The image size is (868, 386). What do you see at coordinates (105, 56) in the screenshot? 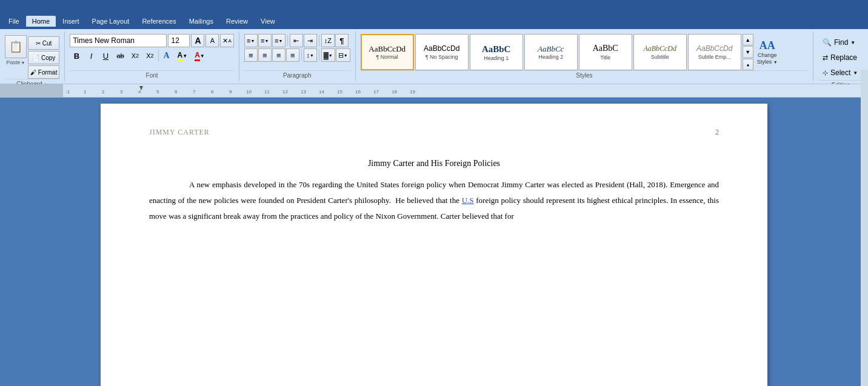
I see `underline-button: U` at bounding box center [105, 56].